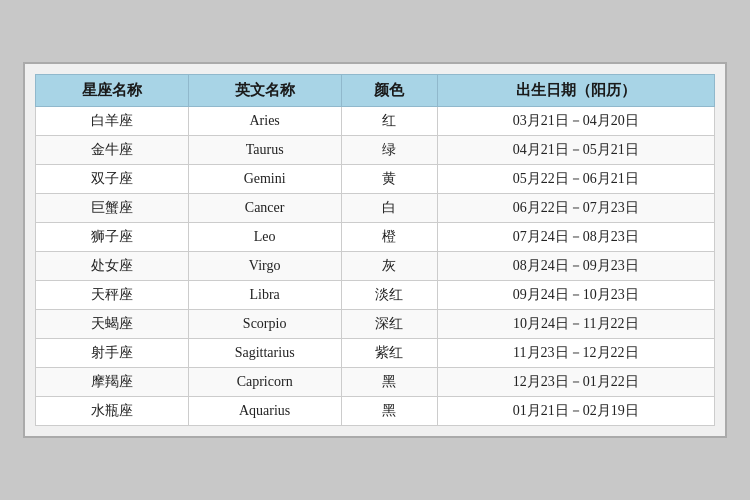 This screenshot has width=750, height=500. What do you see at coordinates (376, 266) in the screenshot?
I see `table-row: 处女座Virgo灰08月24日－09月23日` at bounding box center [376, 266].